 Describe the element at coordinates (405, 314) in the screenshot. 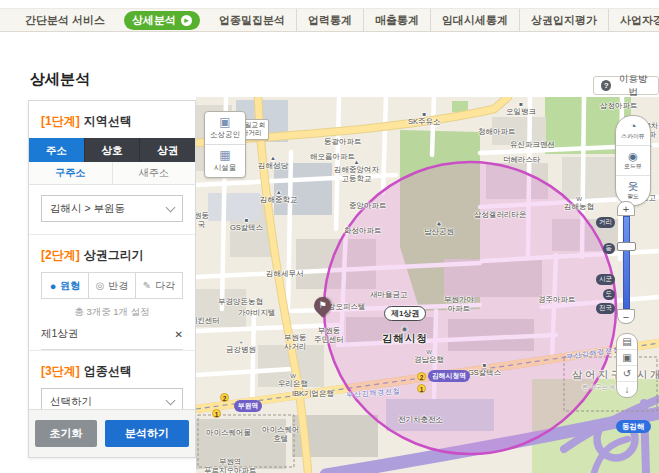

I see `trade-area-label: 제1상권` at that location.